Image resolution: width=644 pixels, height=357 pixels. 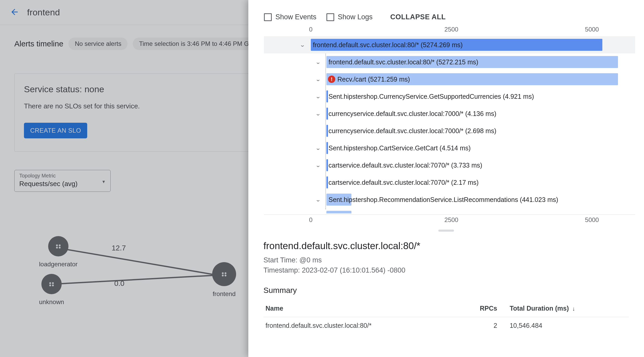 I want to click on span-label: Sent.hipstershop.CurrencyService.GetSupp…, so click(x=431, y=96).